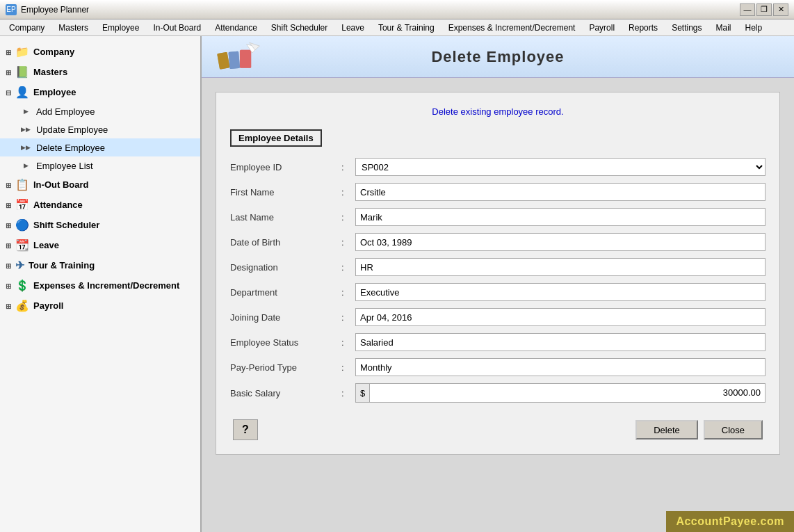 The width and height of the screenshot is (794, 532). What do you see at coordinates (560, 367) in the screenshot?
I see `pay-period-input` at bounding box center [560, 367].